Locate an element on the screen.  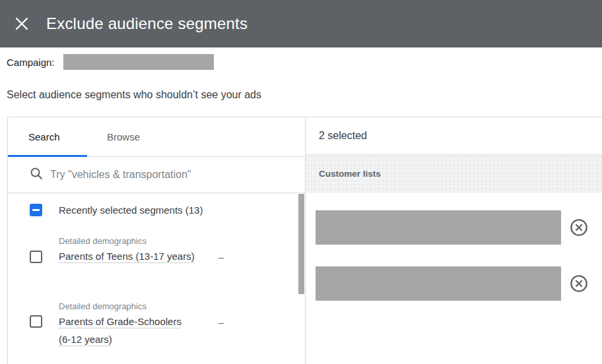
tab-bar: Search Browse is located at coordinates (156, 137).